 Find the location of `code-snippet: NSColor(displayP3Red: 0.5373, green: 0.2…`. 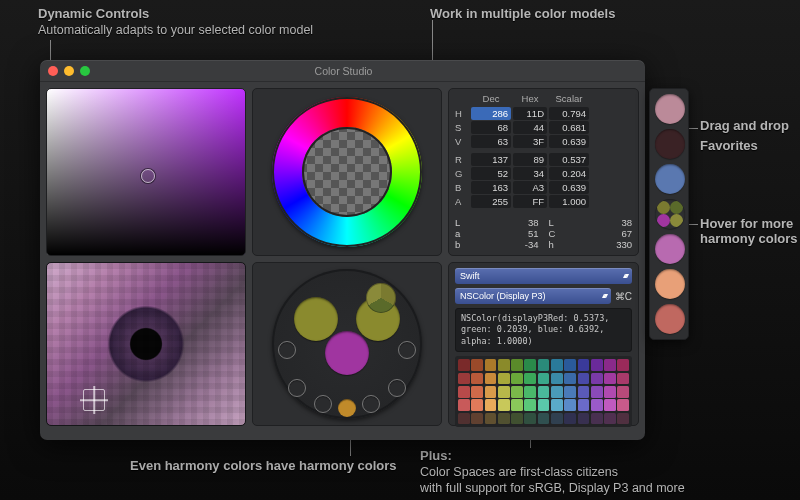

code-snippet: NSColor(displayP3Red: 0.5373, green: 0.2… is located at coordinates (544, 330).